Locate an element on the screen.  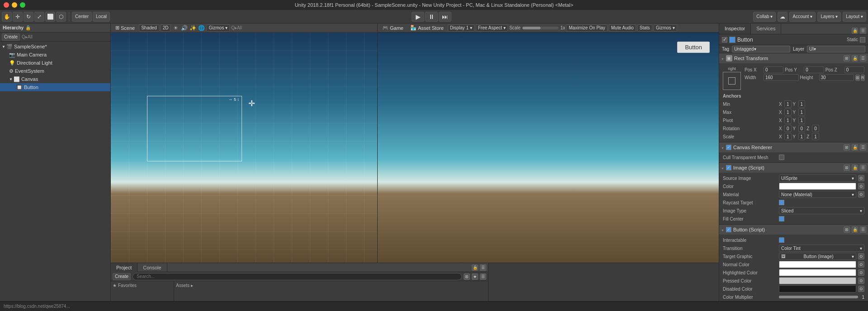
pressed-color-link-icon: ⊙ is located at coordinates (861, 281).